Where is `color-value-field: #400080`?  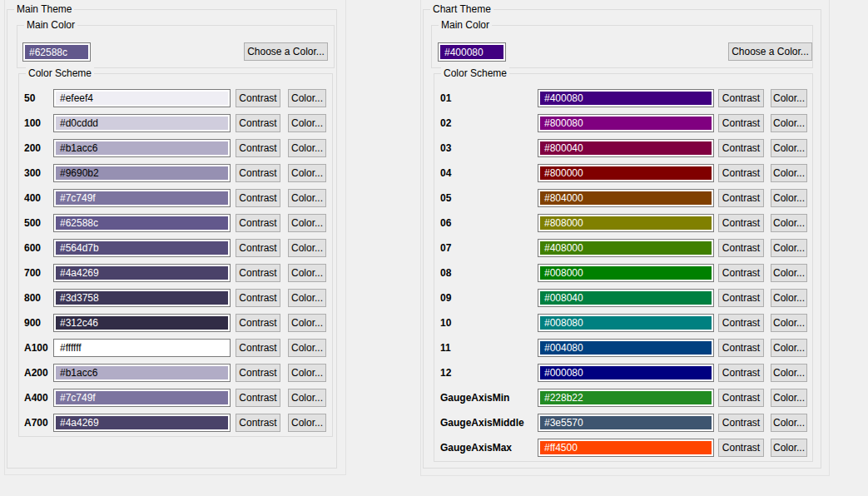 color-value-field: #400080 is located at coordinates (626, 98).